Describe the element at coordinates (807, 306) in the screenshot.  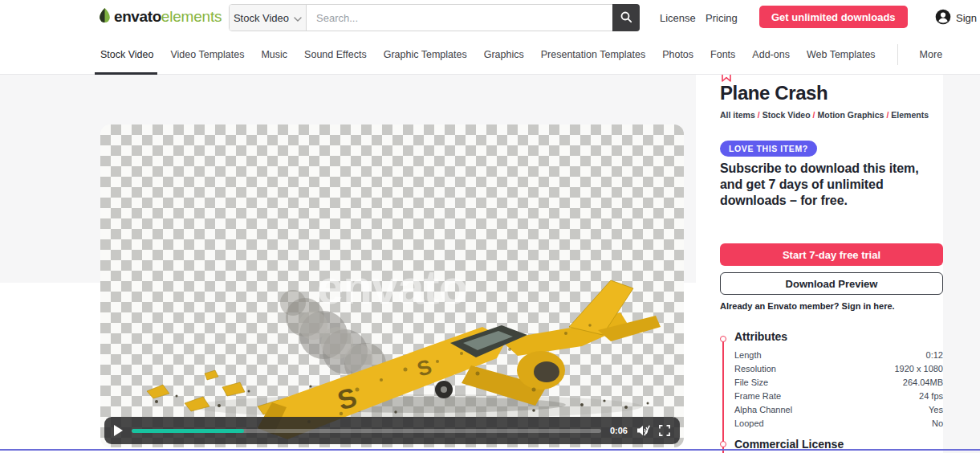
I see `member-sign-in-text: Already an Envato member? Sign in here.` at that location.